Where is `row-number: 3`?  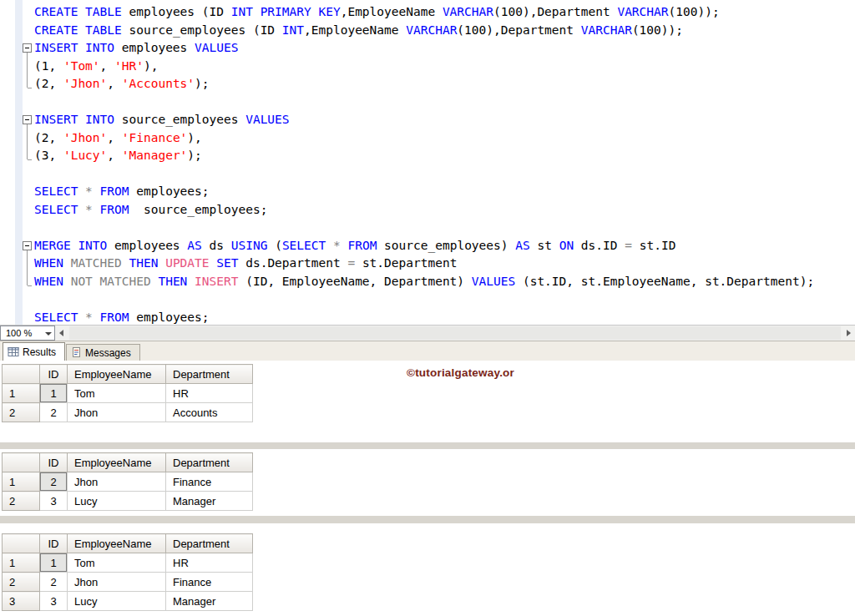
row-number: 3 is located at coordinates (22, 601).